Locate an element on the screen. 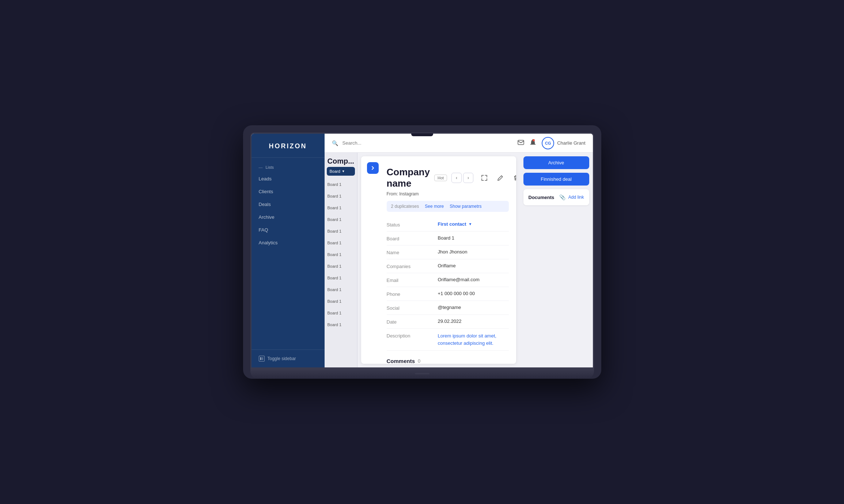 The image size is (844, 504). toggle-sidebar-button: Toggle sidebar is located at coordinates (288, 359).